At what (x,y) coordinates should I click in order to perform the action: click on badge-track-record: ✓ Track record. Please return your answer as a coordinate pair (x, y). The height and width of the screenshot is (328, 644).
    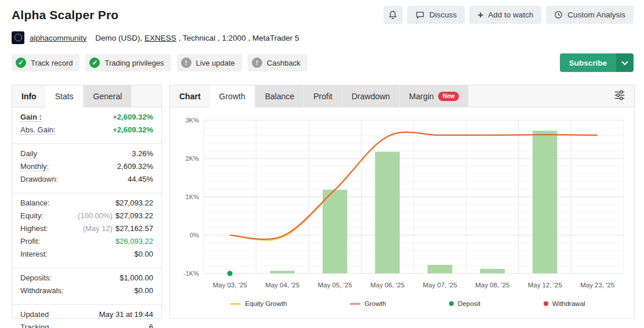
    Looking at the image, I should click on (45, 63).